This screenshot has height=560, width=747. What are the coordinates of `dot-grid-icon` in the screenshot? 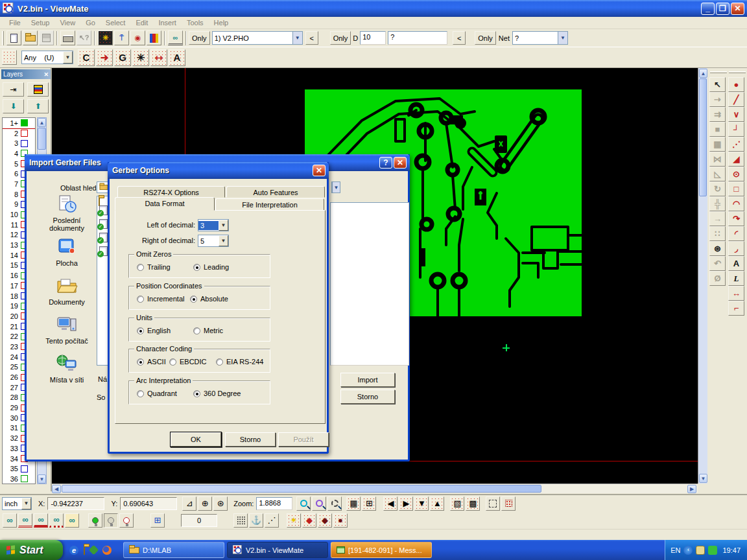 It's located at (241, 520).